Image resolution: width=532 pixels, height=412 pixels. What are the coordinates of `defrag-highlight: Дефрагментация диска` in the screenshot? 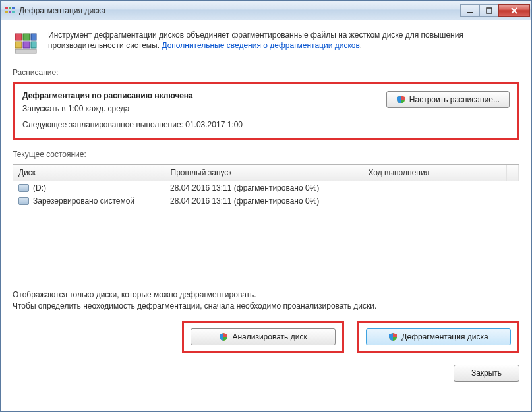 It's located at (438, 337).